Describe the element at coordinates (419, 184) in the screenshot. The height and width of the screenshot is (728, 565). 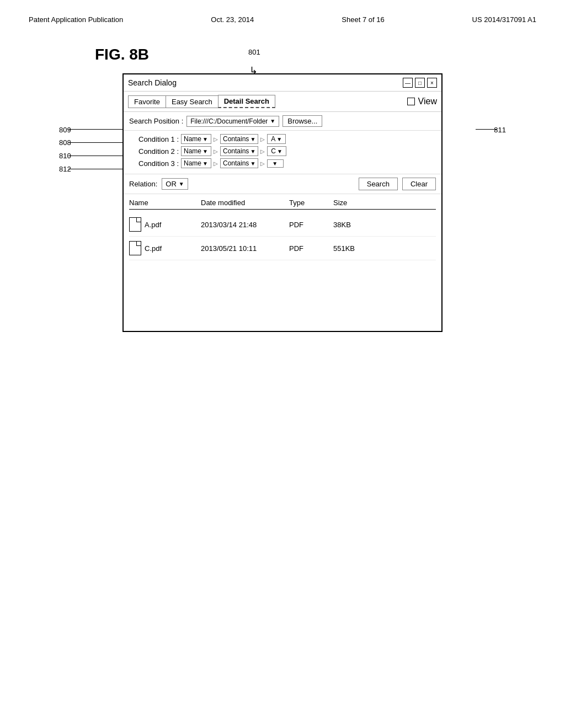
I see `clear-button: Clear` at that location.